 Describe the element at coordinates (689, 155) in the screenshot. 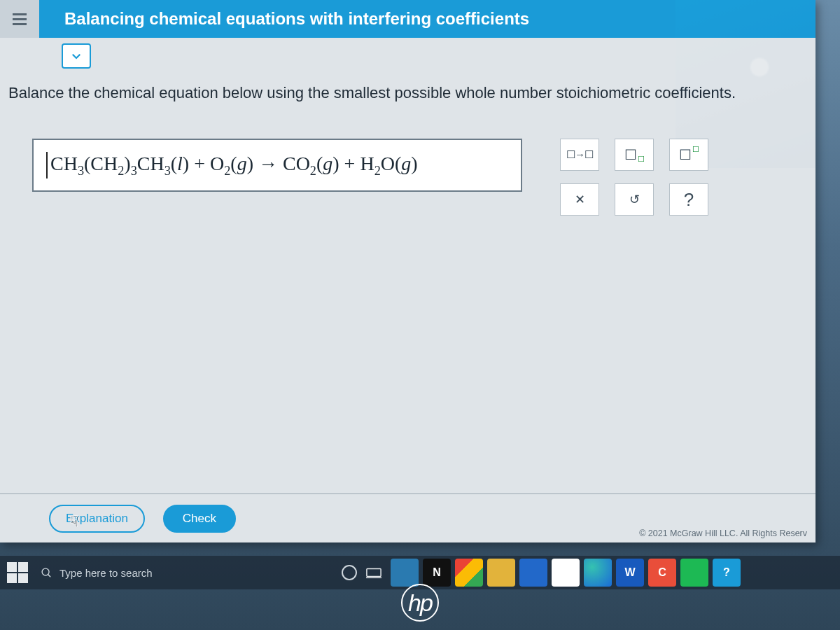

I see `insert-superscript-button: ☐☐` at that location.